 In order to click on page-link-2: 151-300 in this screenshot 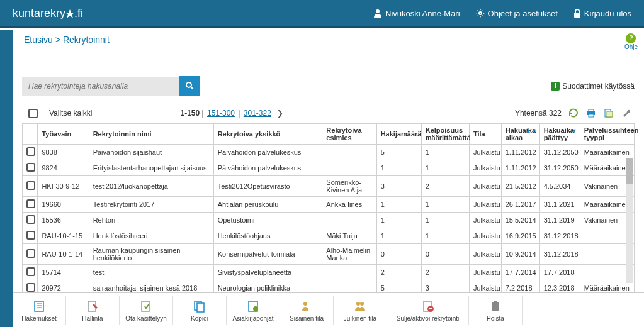, I will do `click(221, 113)`.